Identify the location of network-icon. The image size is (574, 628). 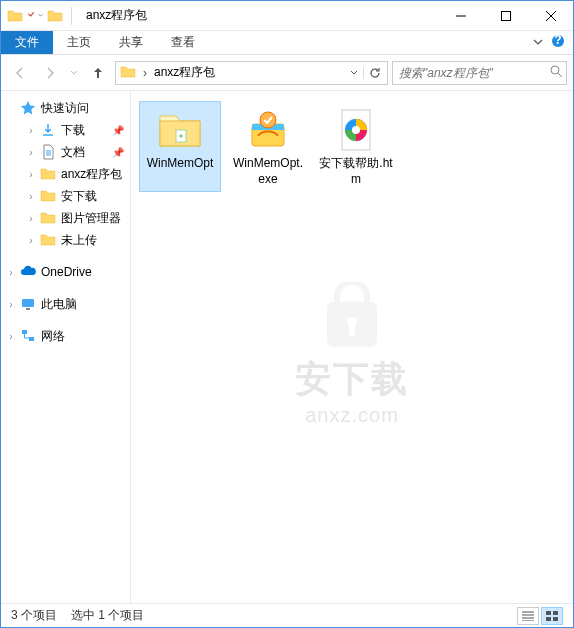
(28, 336).